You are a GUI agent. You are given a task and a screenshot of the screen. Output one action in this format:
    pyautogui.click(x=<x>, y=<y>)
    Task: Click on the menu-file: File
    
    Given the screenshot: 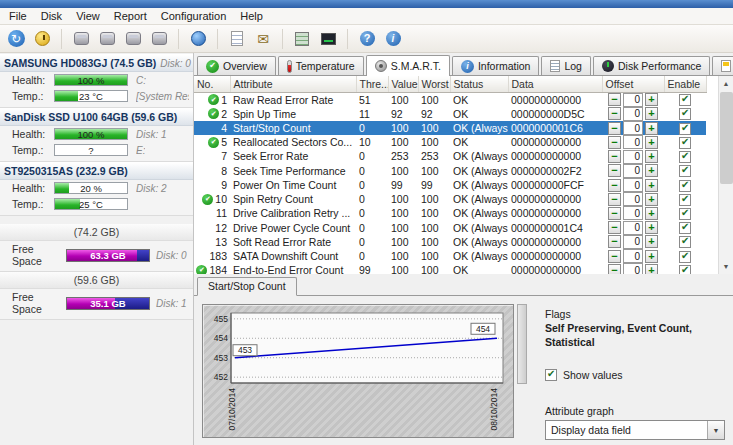 What is the action you would take?
    pyautogui.click(x=18, y=16)
    